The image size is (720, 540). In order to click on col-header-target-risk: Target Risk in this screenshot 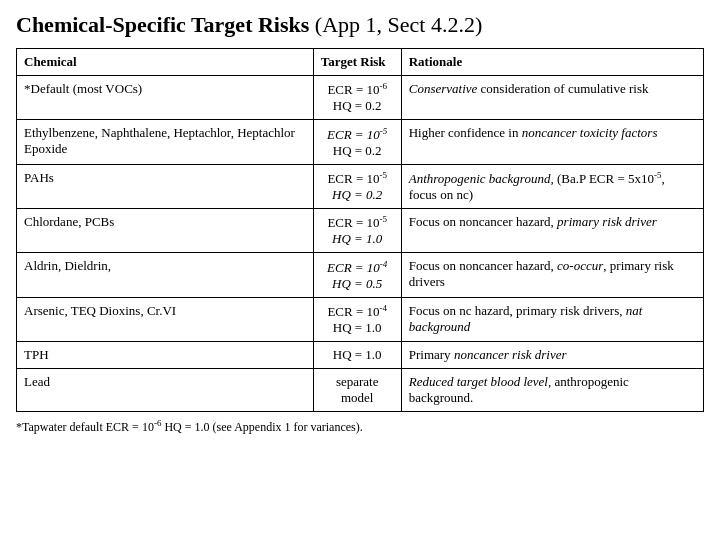, I will do `click(357, 62)`.